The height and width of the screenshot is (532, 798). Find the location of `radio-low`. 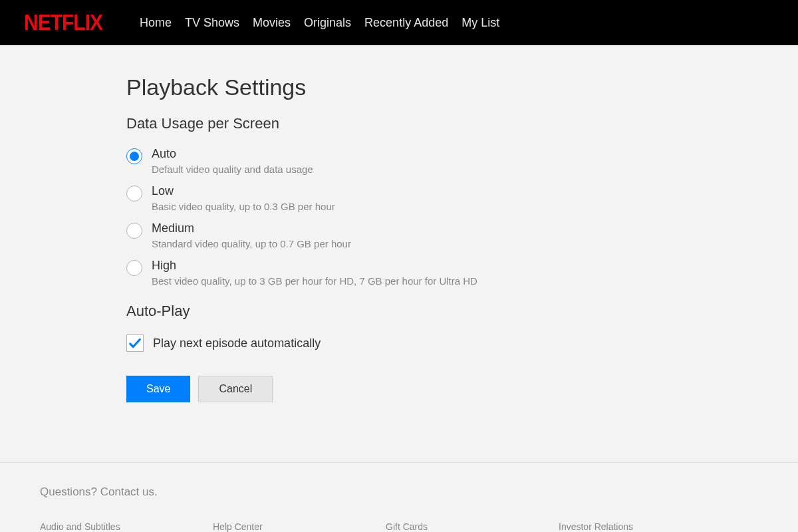

radio-low is located at coordinates (134, 194).